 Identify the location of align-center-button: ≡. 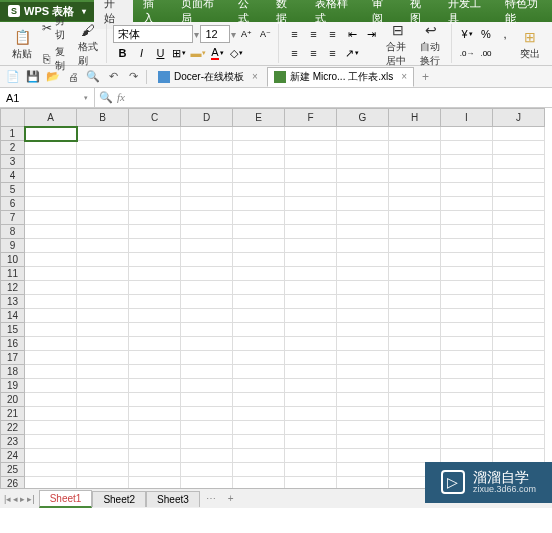
(313, 53).